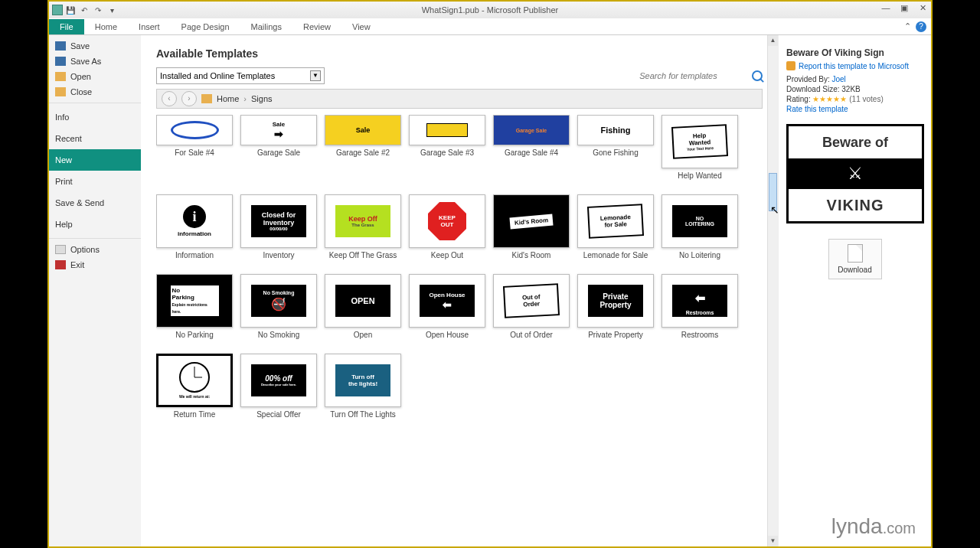  Describe the element at coordinates (907, 27) in the screenshot. I see `ribbon-minimize-icon: ⌃` at that location.